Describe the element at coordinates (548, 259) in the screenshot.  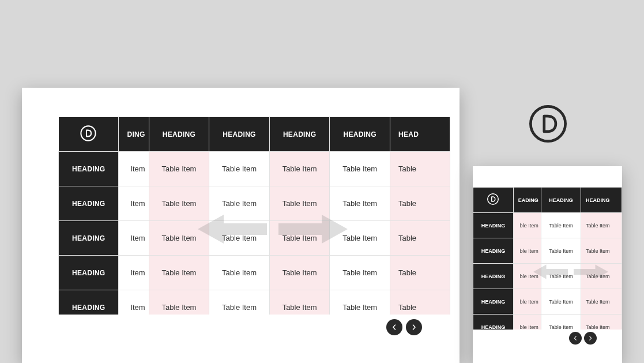
I see `pricing-table: EADING HEADING HEADING HEADING ble Item …` at that location.